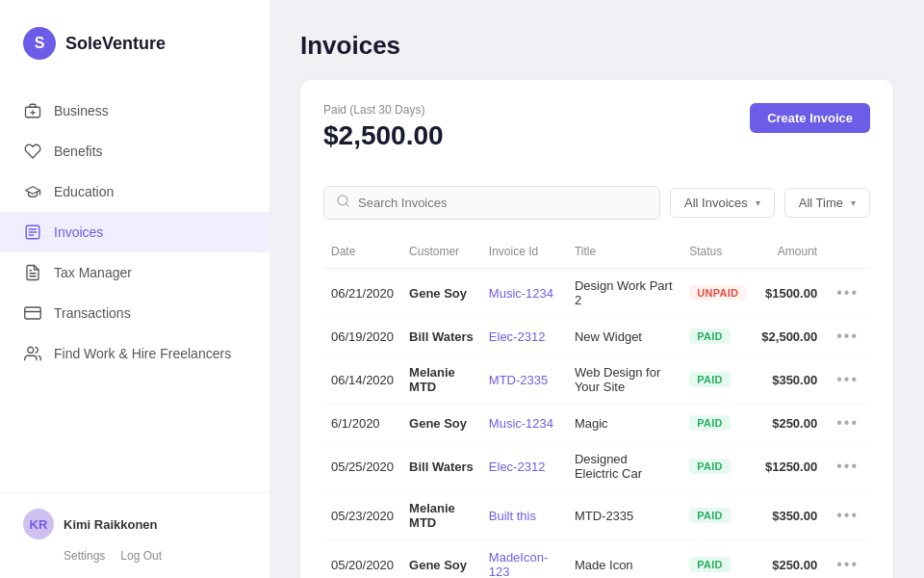  What do you see at coordinates (789, 337) in the screenshot?
I see `cell-amount: $2,500.00` at bounding box center [789, 337].